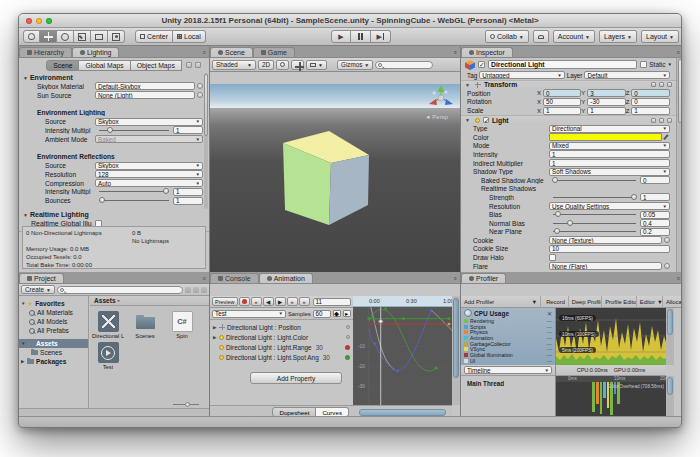 The height and width of the screenshot is (457, 700). What do you see at coordinates (568, 120) in the screenshot?
I see `light-component-header: ▼✓Light` at bounding box center [568, 120].